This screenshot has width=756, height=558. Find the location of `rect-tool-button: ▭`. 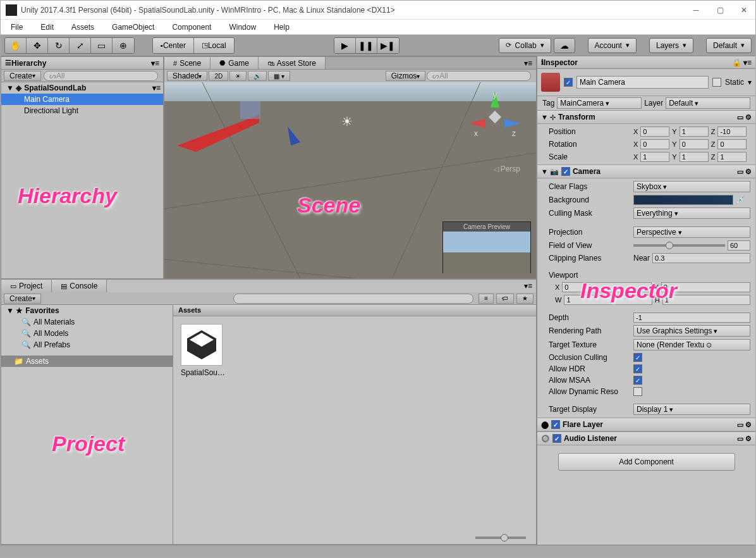

rect-tool-button: ▭ is located at coordinates (102, 46).